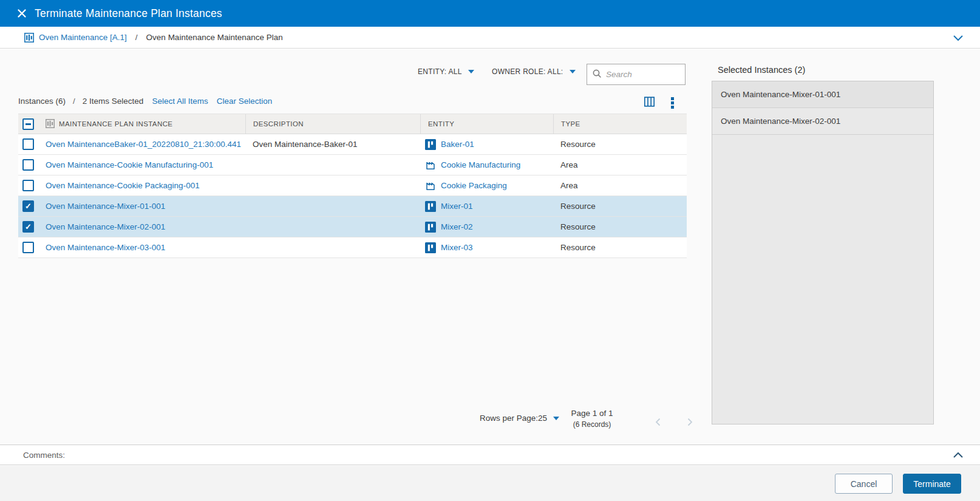 The height and width of the screenshot is (501, 980). I want to click on entity-cell: Baker-01, so click(487, 145).